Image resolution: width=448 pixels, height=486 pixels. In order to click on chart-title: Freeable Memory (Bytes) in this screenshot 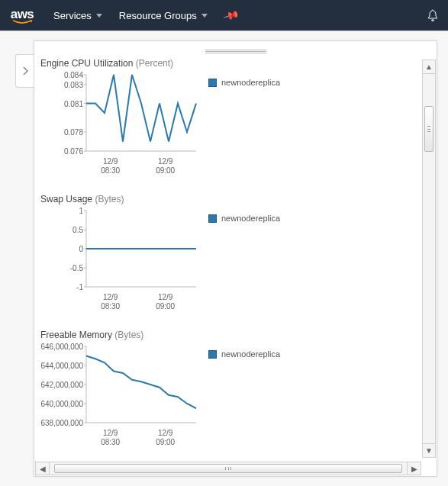, I will do `click(227, 335)`.